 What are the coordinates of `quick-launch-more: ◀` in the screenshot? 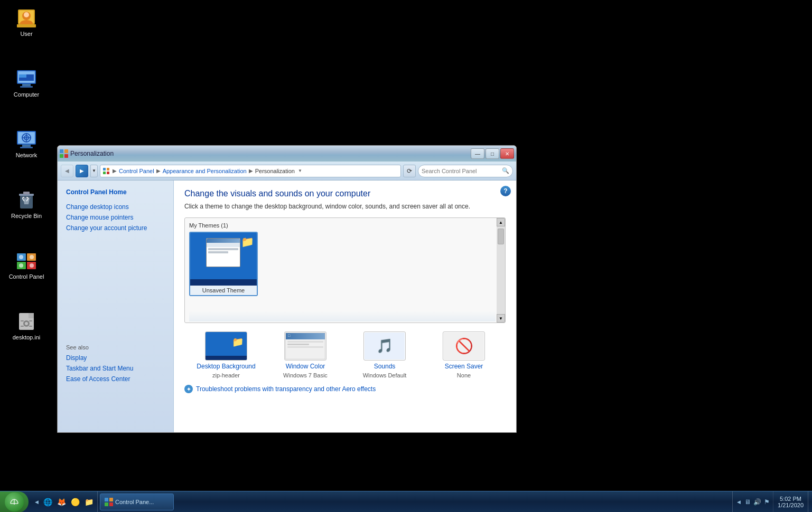 It's located at (36, 502).